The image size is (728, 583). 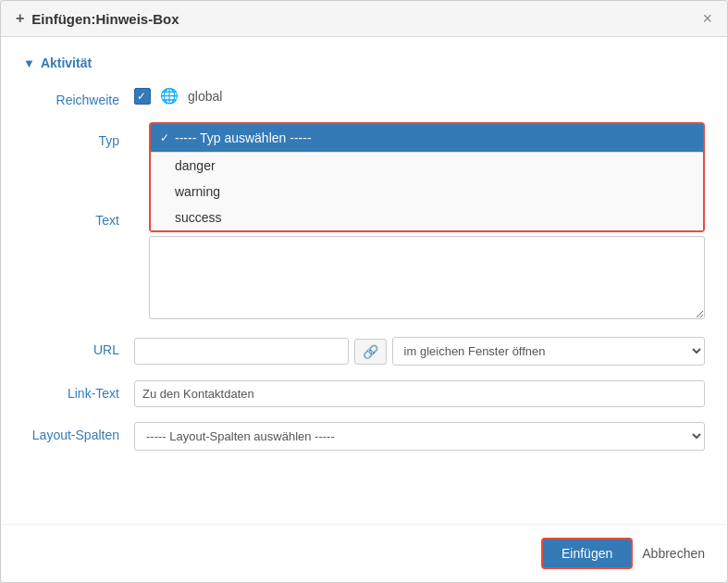 What do you see at coordinates (105, 19) in the screenshot?
I see `dialog-title-text: Einfügen:Hinweis-Box` at bounding box center [105, 19].